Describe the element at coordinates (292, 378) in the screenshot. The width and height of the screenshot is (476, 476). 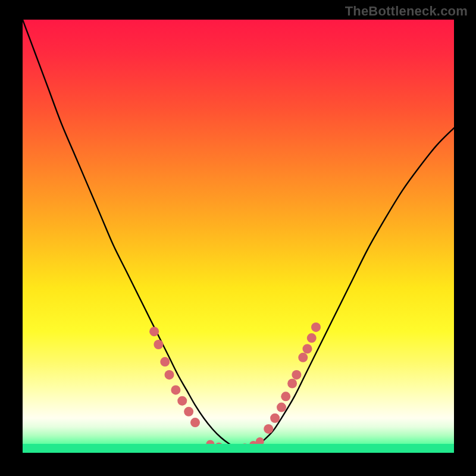
I see `curve-markers-right` at that location.